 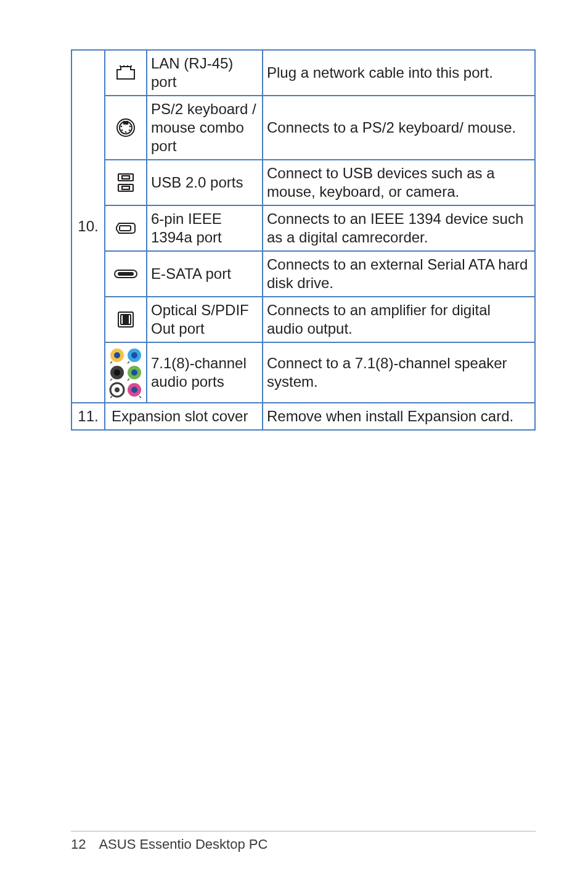 What do you see at coordinates (205, 274) in the screenshot?
I see `port-name: E-SATA port` at bounding box center [205, 274].